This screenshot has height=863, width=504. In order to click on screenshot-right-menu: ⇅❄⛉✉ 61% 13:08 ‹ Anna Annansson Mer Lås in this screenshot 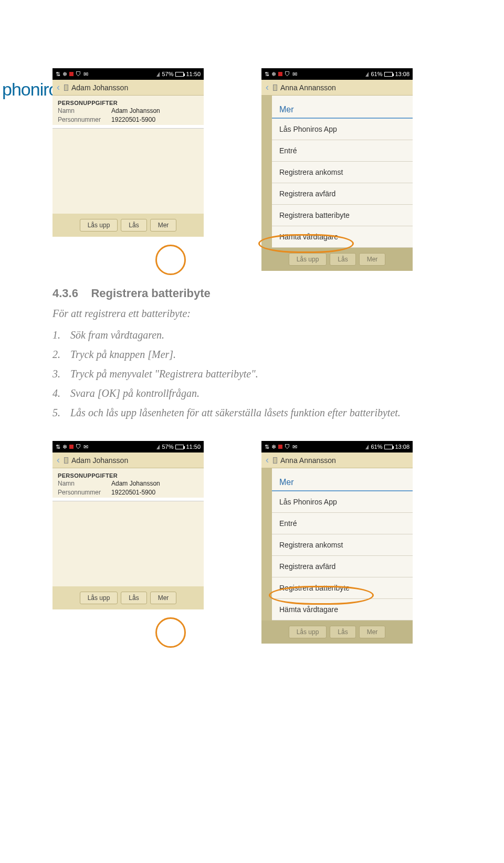, I will do `click(337, 170)`.